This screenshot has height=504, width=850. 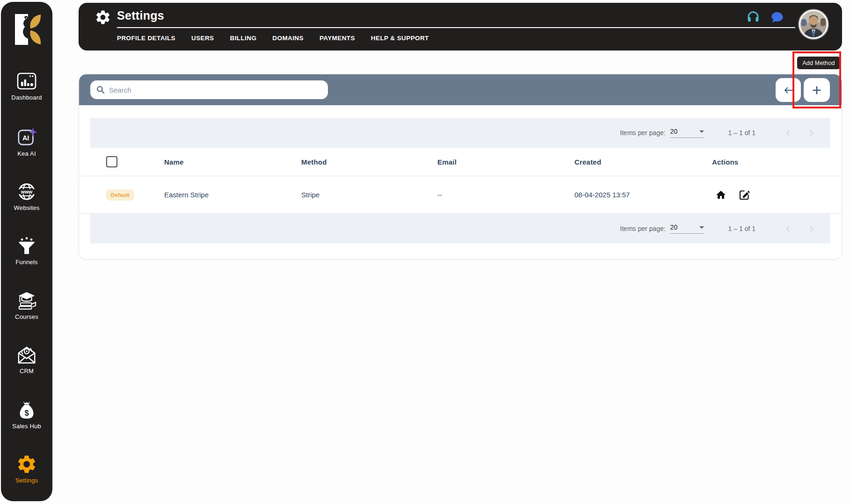 I want to click on sidebar-item-label: Funnels, so click(x=27, y=262).